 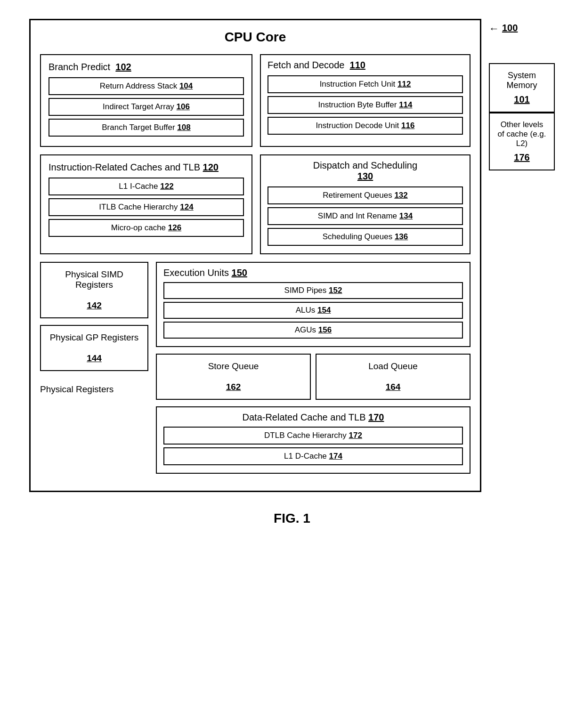 I want to click on phys-reg-col: Physical SIMD Registers 142 Physical GP …, so click(x=94, y=368).